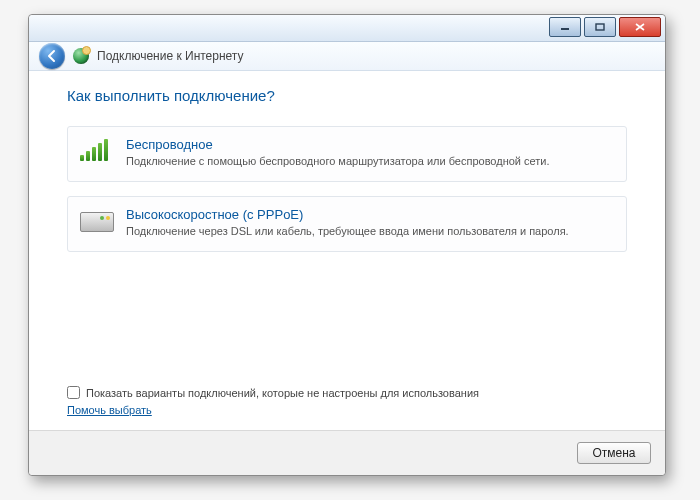 This screenshot has width=700, height=500. Describe the element at coordinates (600, 27) in the screenshot. I see `maximize-icon` at that location.